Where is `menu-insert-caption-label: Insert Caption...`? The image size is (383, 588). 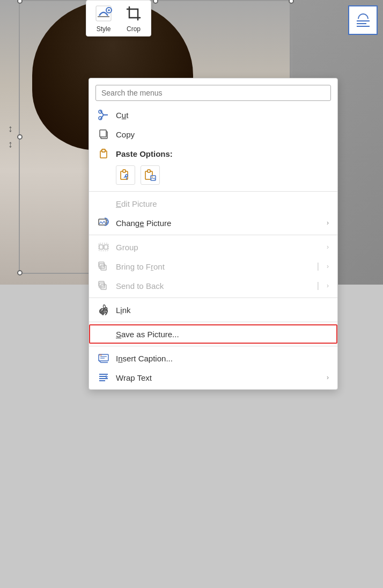 menu-insert-caption-label: Insert Caption... is located at coordinates (222, 359).